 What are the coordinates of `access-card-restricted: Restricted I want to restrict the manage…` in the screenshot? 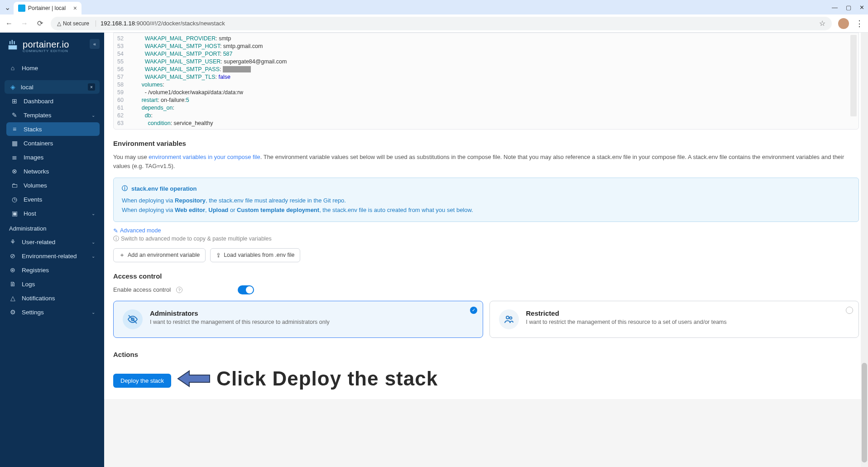 It's located at (675, 319).